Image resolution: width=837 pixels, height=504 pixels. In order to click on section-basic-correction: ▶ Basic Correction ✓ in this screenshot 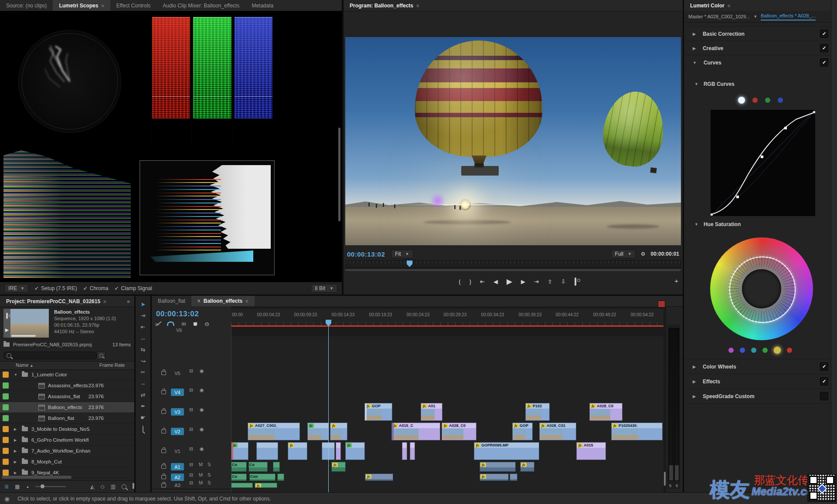, I will do `click(760, 34)`.